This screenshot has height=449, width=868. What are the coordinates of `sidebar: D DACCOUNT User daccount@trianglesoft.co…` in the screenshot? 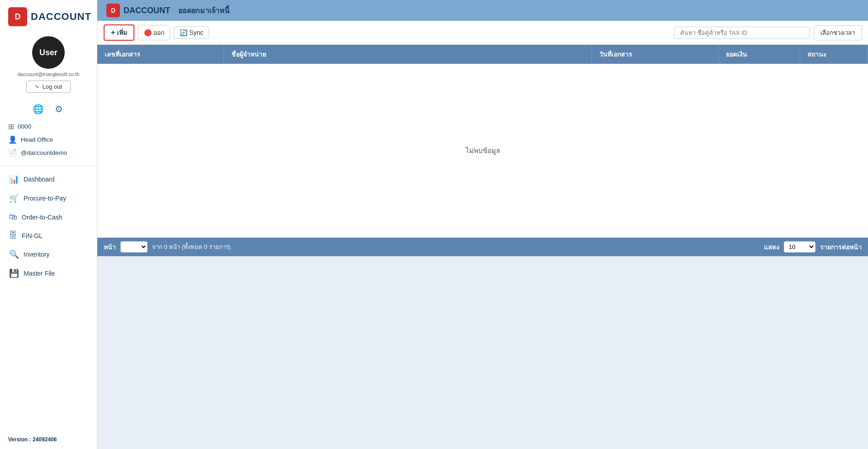 It's located at (49, 224).